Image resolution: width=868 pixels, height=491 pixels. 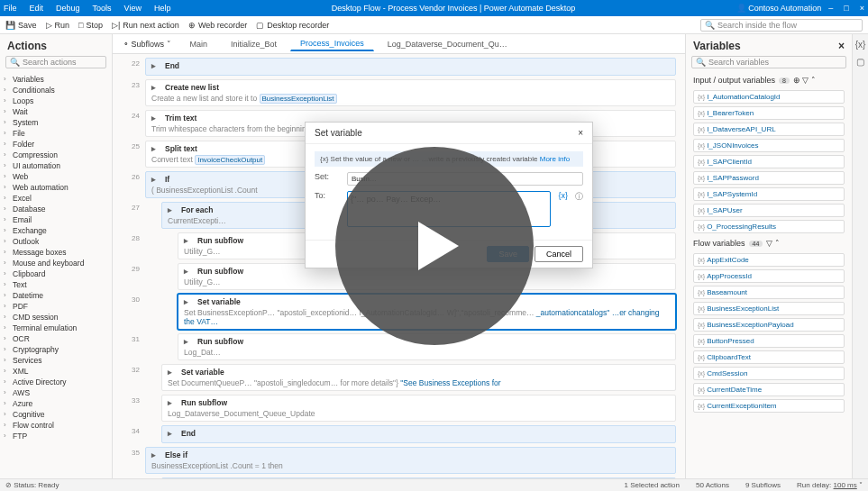 What do you see at coordinates (56, 101) in the screenshot?
I see `action-category: Loops` at bounding box center [56, 101].